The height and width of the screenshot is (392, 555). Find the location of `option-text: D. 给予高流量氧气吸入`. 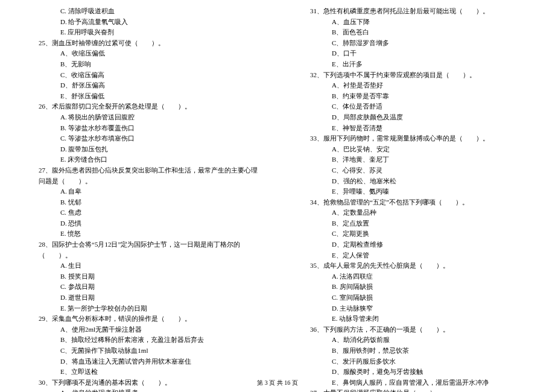

option-text: D. 给予高流量氧气吸入 is located at coordinates (142, 22).